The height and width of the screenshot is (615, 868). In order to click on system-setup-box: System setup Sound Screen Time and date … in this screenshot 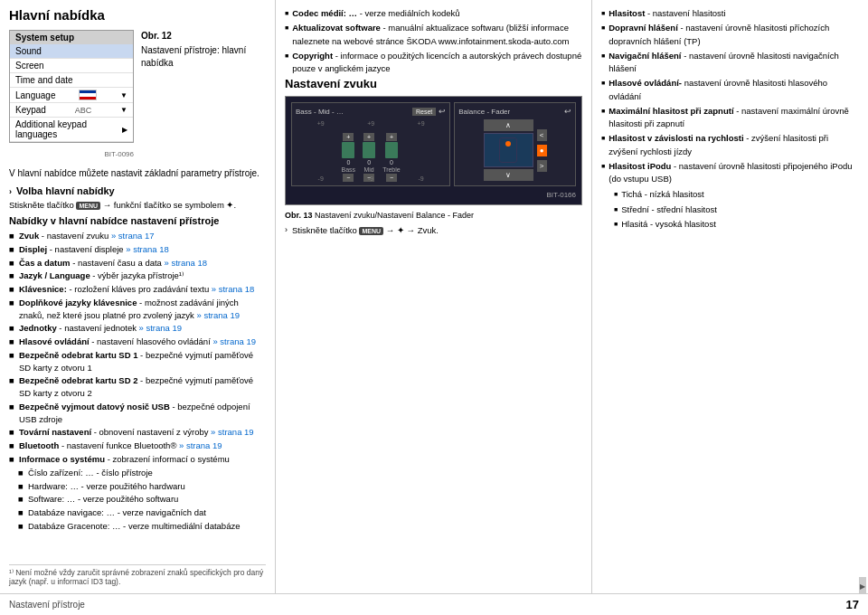, I will do `click(71, 87)`.